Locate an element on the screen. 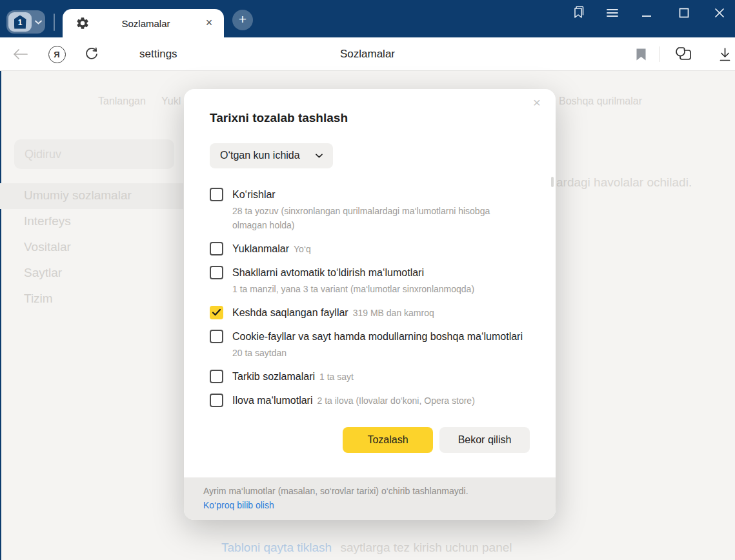 This screenshot has height=560, width=735. menu-icon is located at coordinates (612, 13).